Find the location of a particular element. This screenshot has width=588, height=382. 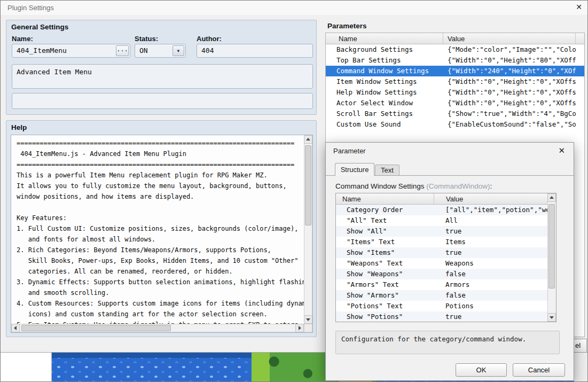

chevron-down-icon: ▼ is located at coordinates (178, 51).